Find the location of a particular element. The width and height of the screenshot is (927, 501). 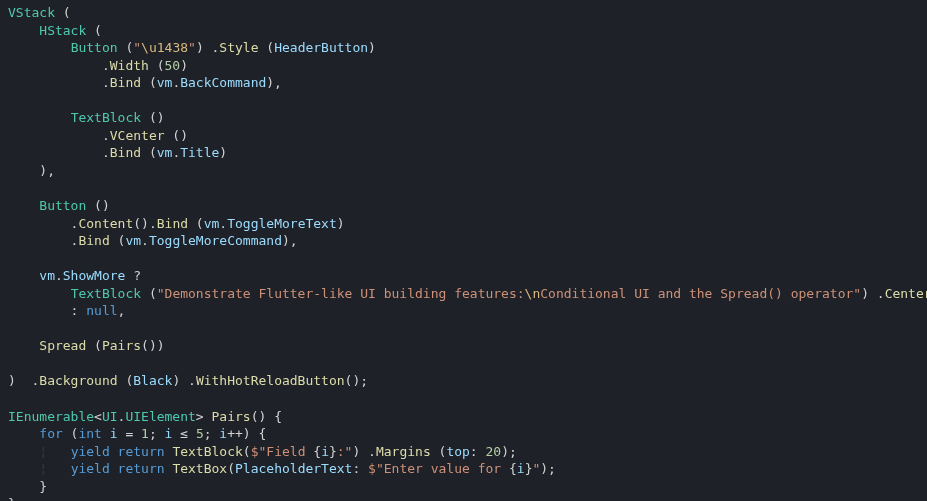

code-line: .Bind (vm.BackCommand), is located at coordinates (468, 83).